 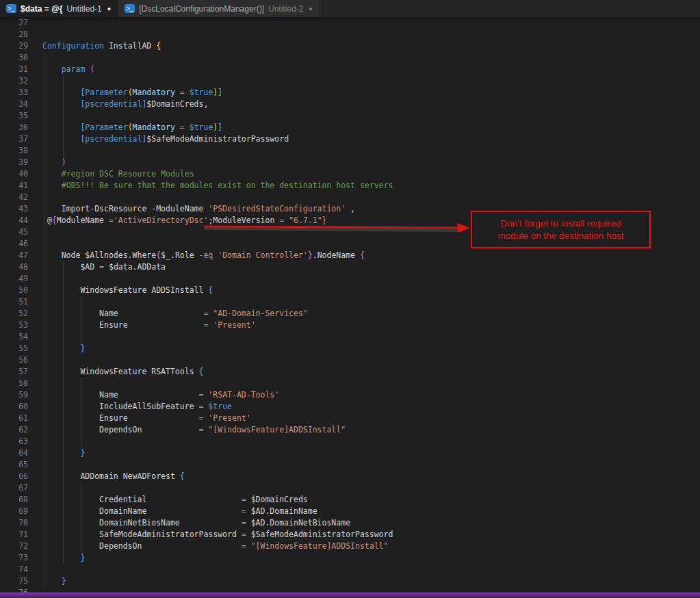 I want to click on line-number: 53, so click(x=14, y=326).